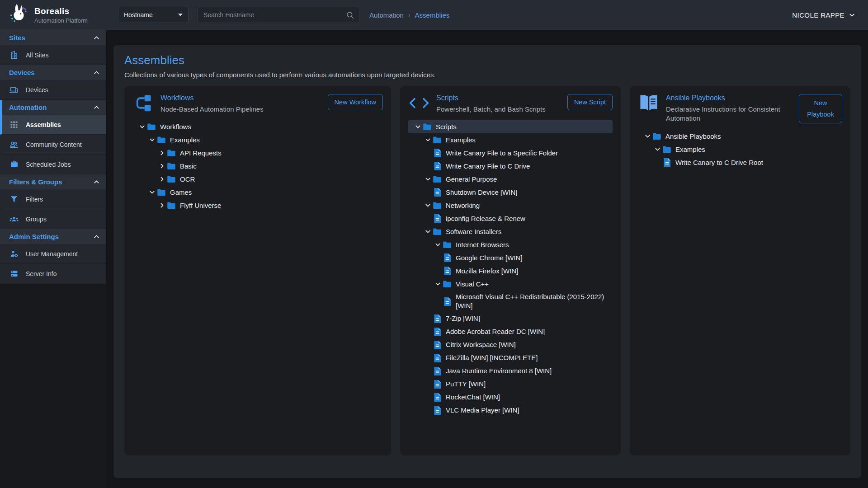  What do you see at coordinates (53, 199) in the screenshot?
I see `sidebar-item-filters: Filters` at bounding box center [53, 199].